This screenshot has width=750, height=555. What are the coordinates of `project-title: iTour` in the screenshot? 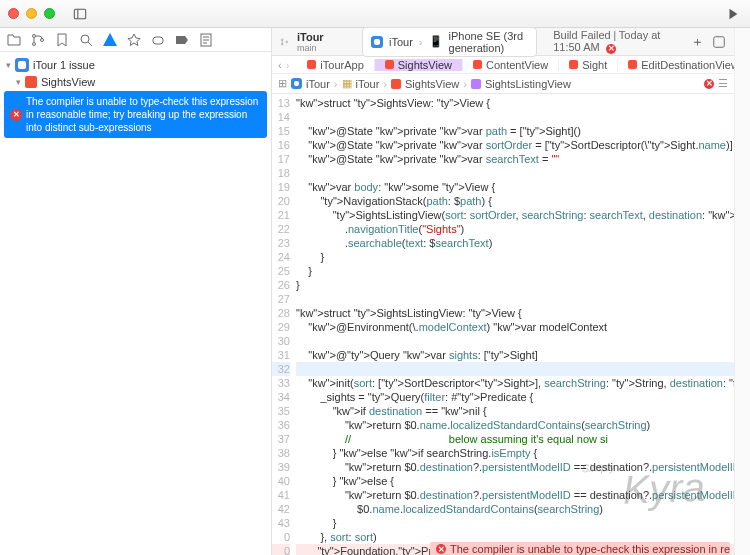 It's located at (310, 37).